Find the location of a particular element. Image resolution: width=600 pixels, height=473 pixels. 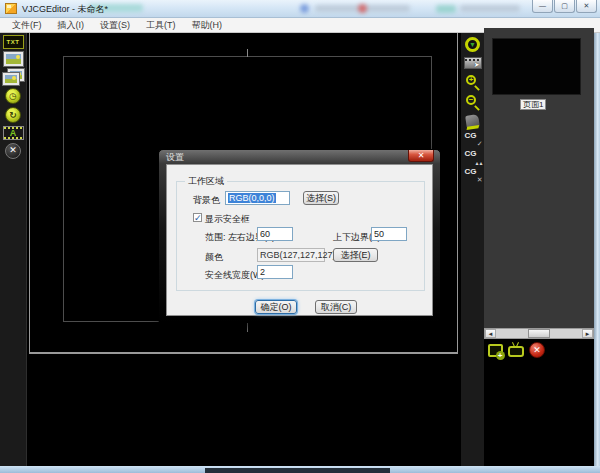

show-safe-frame-label: 显示安全框 is located at coordinates (228, 220).